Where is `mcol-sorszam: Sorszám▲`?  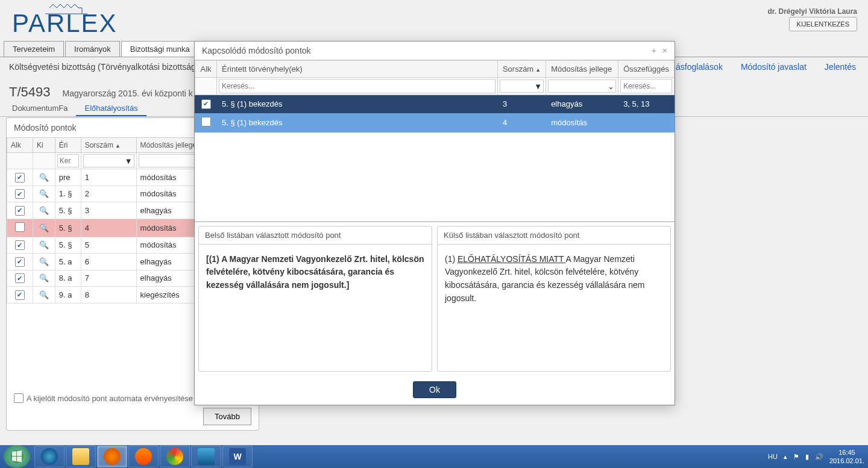 mcol-sorszam: Sorszám▲ is located at coordinates (521, 69).